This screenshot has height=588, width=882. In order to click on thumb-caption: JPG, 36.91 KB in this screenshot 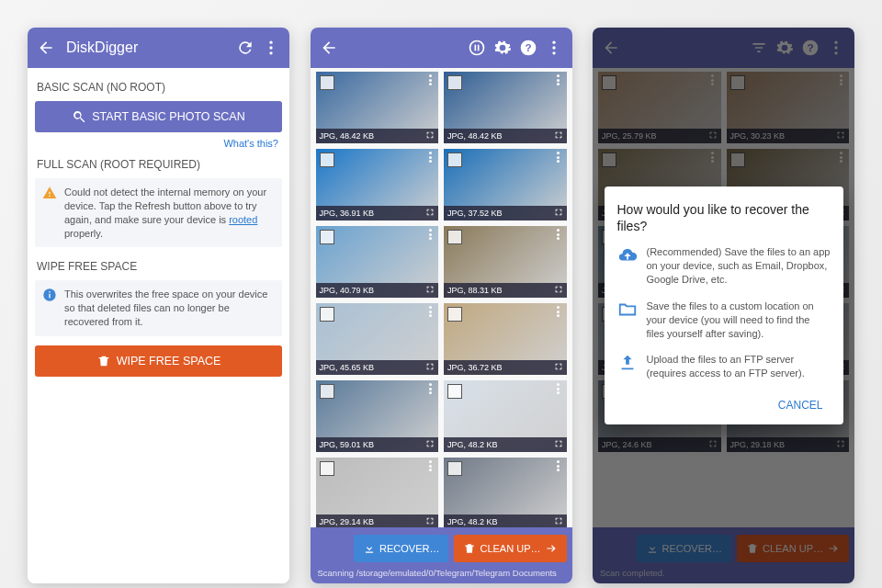, I will do `click(378, 213)`.